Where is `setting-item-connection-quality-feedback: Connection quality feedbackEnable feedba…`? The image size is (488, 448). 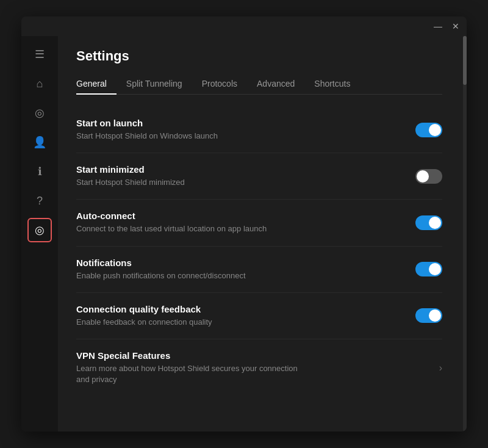 setting-item-connection-quality-feedback: Connection quality feedbackEnable feedba… is located at coordinates (259, 316).